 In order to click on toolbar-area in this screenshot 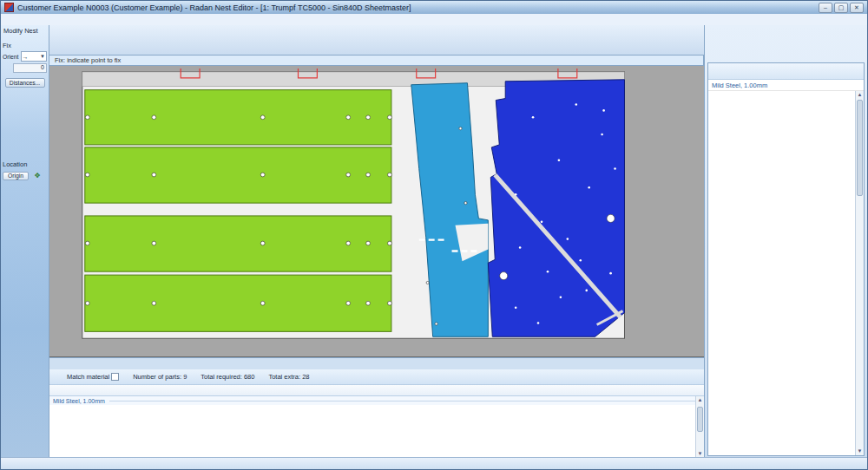, I will do `click(377, 40)`.